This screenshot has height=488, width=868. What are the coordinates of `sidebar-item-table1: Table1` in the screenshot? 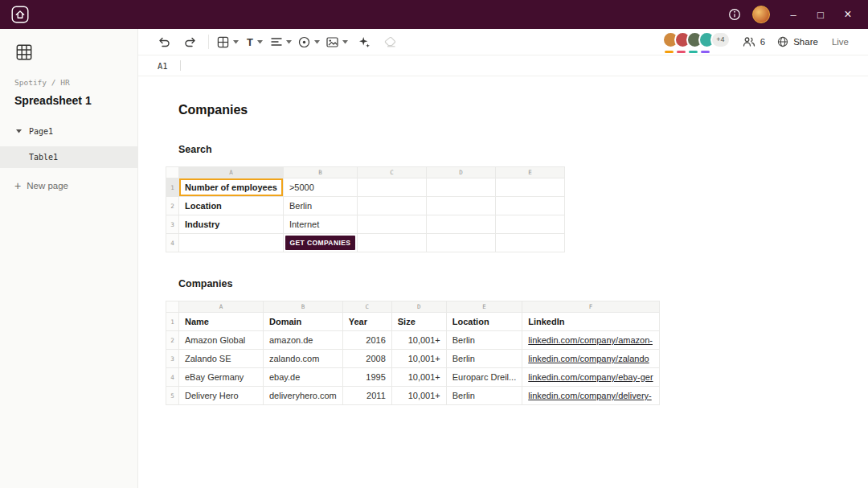 It's located at (69, 158).